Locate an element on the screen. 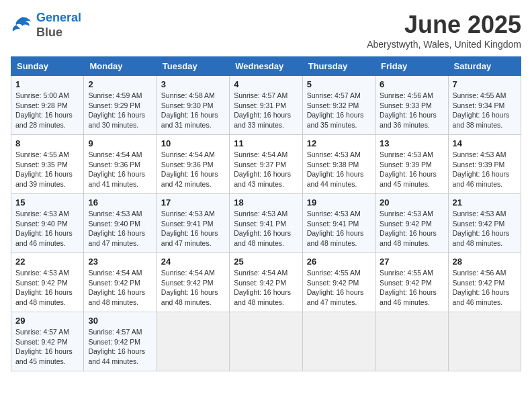 The image size is (532, 411). calendar-week-4: 22Sunrise: 4:53 AMSunset: 9:42 PMDayligh… is located at coordinates (266, 283).